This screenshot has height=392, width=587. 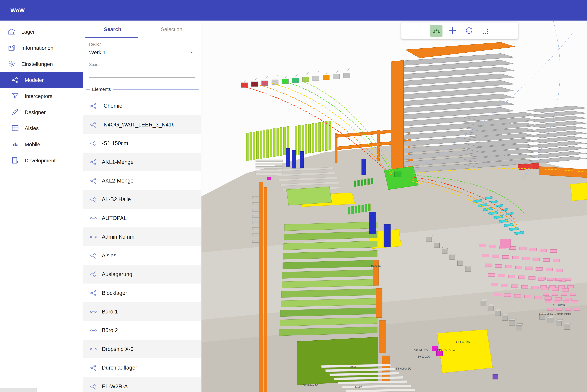 I want to click on list-item: AL-B2 Halle, so click(x=142, y=200).